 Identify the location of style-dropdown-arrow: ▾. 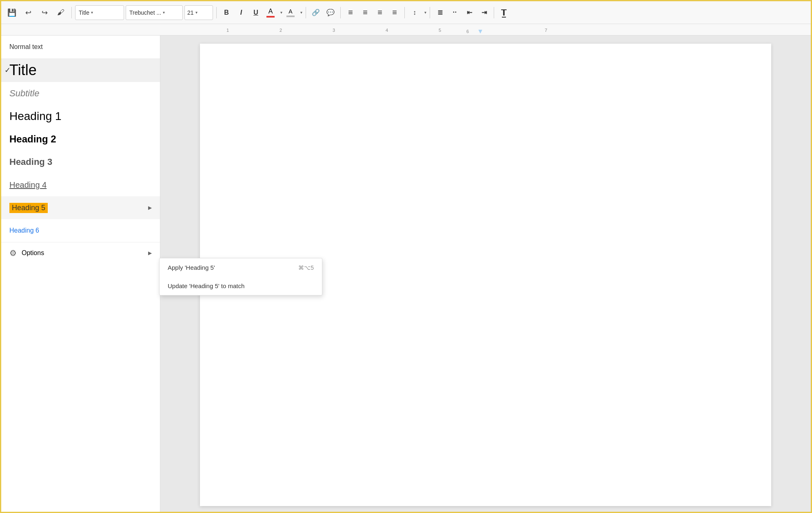
(92, 12).